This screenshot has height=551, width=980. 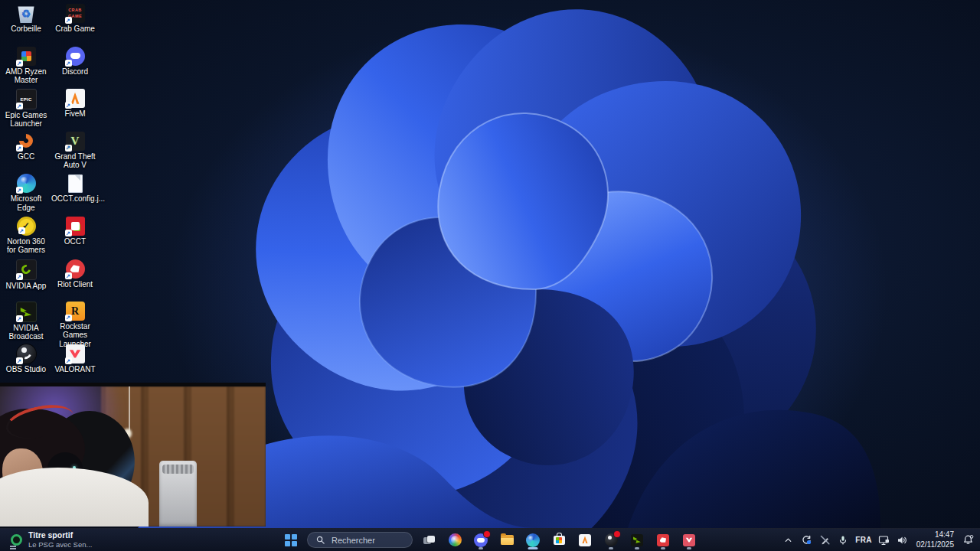 What do you see at coordinates (864, 540) in the screenshot?
I see `language-switcher: FRA` at bounding box center [864, 540].